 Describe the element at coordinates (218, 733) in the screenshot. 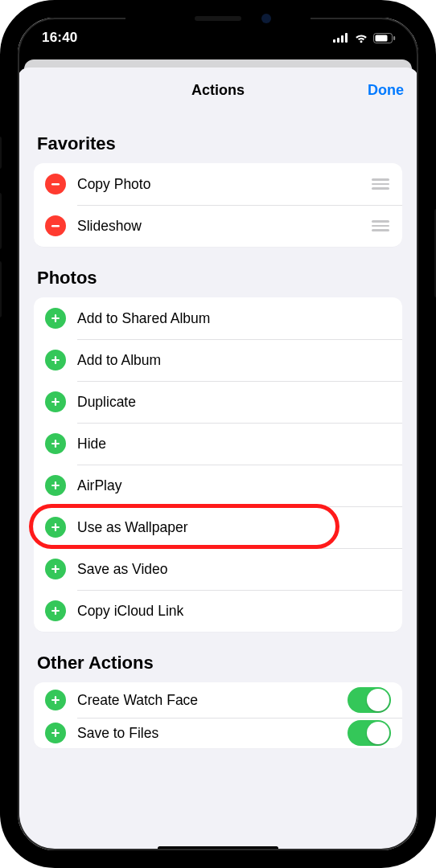

I see `other-row-save-to-files: Save to Files` at that location.